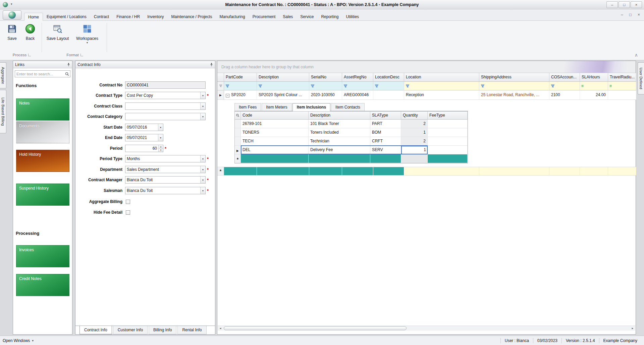  What do you see at coordinates (30, 32) in the screenshot?
I see `back-button: Back` at bounding box center [30, 32].